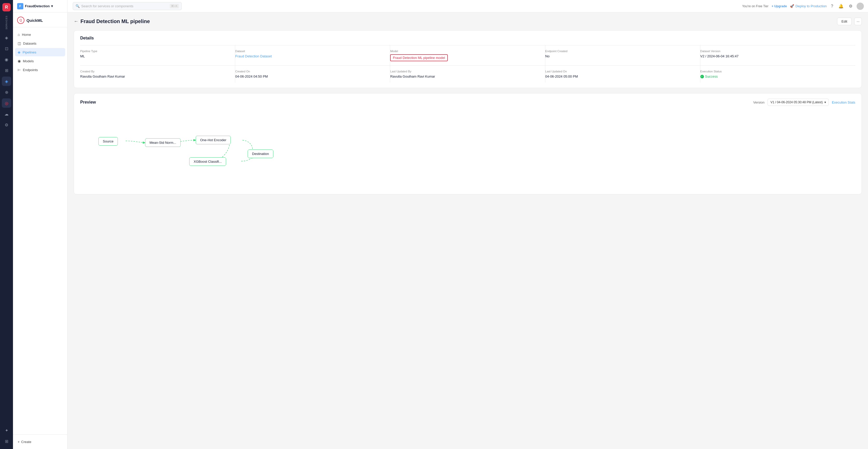 The width and height of the screenshot is (868, 449). Describe the element at coordinates (313, 55) in the screenshot. I see `detail-dataset: Dataset Fraud Detection Dataset` at that location.